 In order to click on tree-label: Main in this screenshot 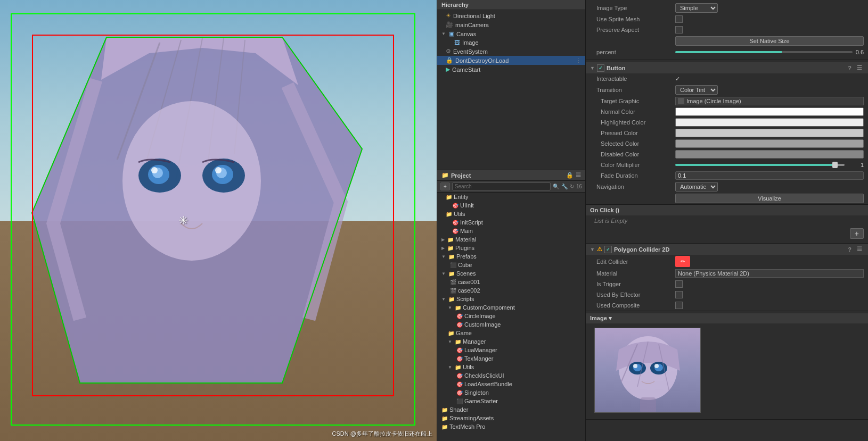, I will do `click(466, 231)`.